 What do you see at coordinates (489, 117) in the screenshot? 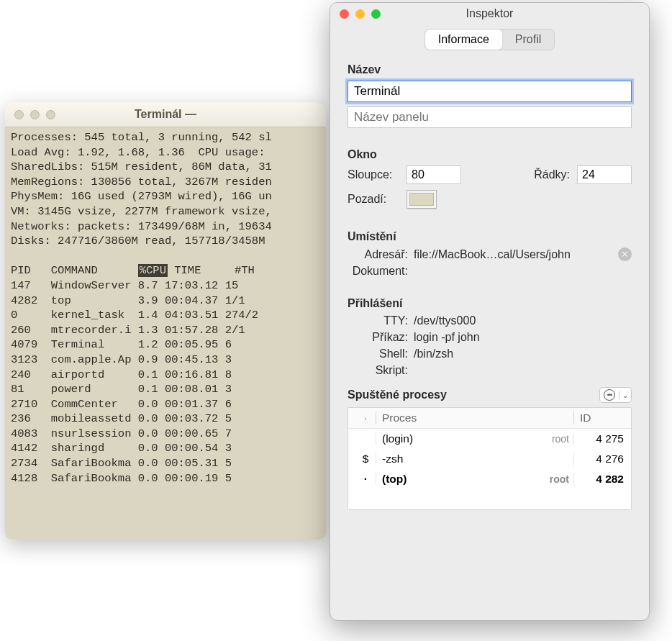
I see `panel-name-input` at bounding box center [489, 117].